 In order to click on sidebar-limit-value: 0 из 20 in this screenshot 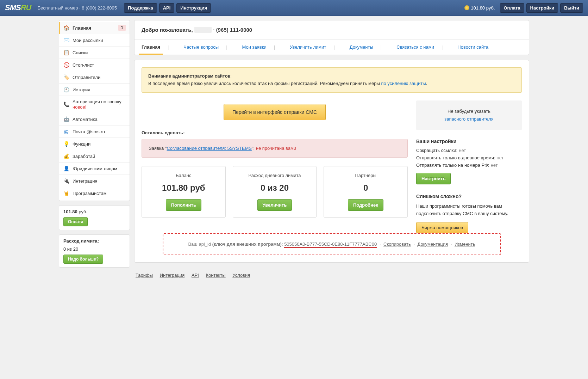, I will do `click(94, 249)`.